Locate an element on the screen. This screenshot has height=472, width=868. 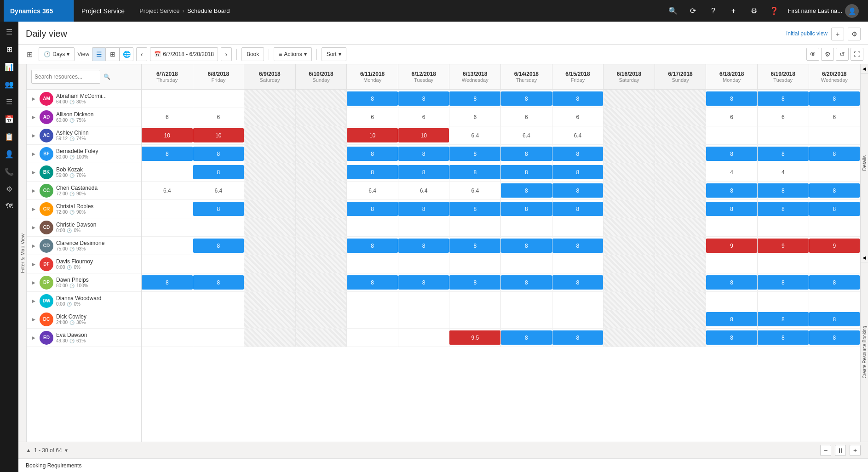
breadcrumb-project-service: Project Service is located at coordinates (159, 11).